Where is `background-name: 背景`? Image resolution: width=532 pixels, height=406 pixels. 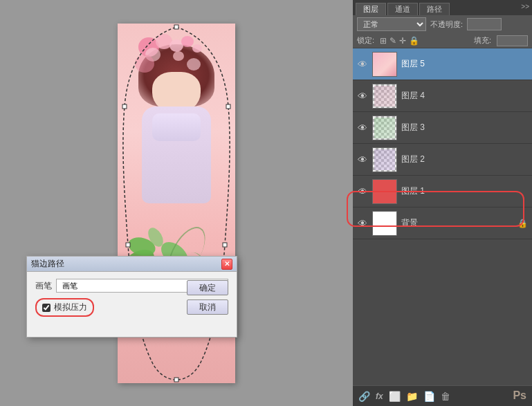
background-name: 背景 is located at coordinates (457, 223).